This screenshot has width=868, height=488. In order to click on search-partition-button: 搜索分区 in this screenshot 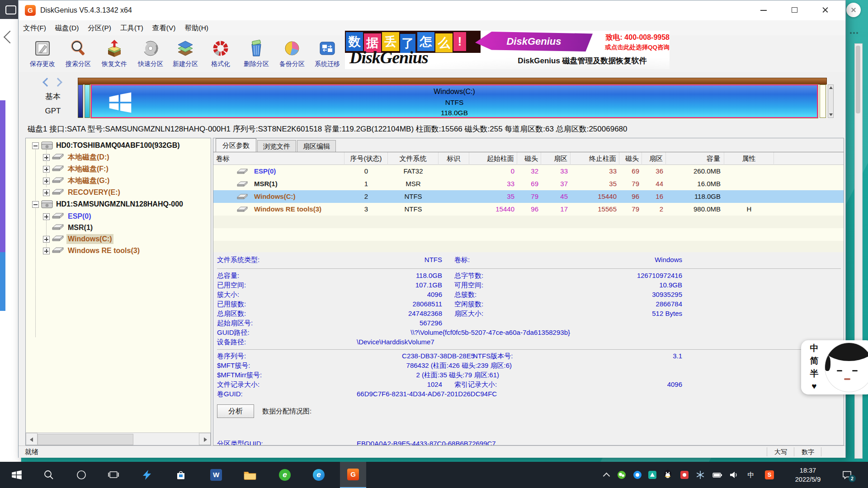, I will do `click(78, 55)`.